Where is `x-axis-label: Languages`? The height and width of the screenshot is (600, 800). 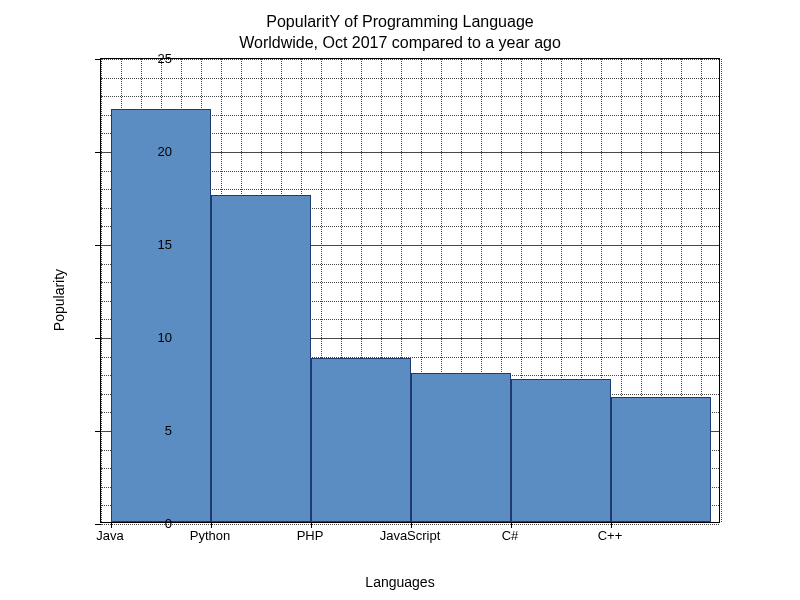 x-axis-label: Languages is located at coordinates (400, 582).